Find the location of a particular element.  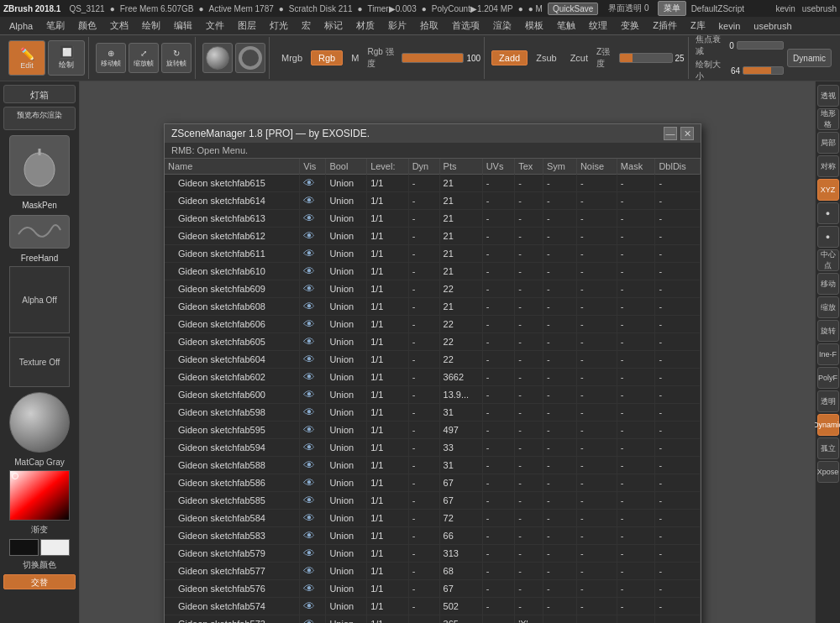

col-header-name: Name is located at coordinates (232, 166).